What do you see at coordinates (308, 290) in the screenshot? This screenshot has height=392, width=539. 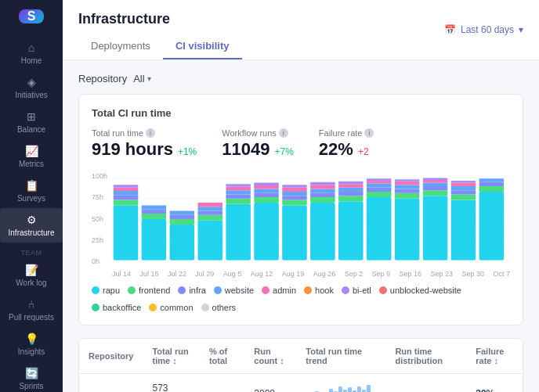 I see `legend-hook-dot` at bounding box center [308, 290].